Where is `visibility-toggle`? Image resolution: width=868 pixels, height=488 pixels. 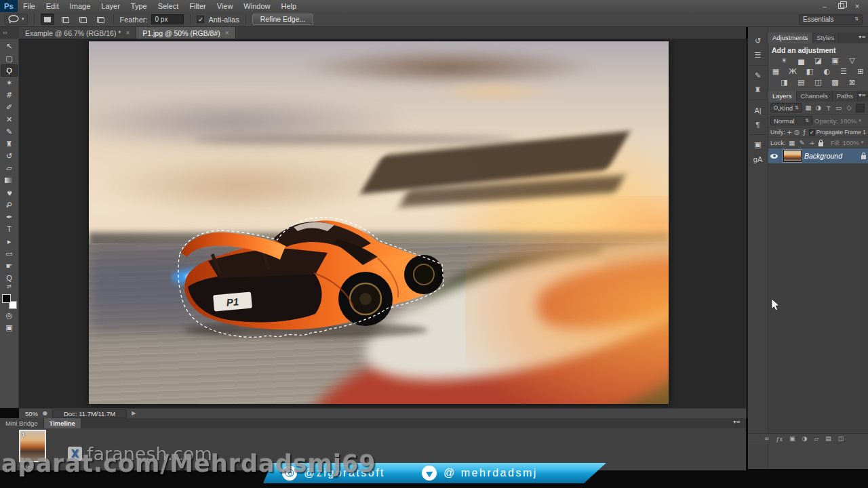 visibility-toggle is located at coordinates (774, 156).